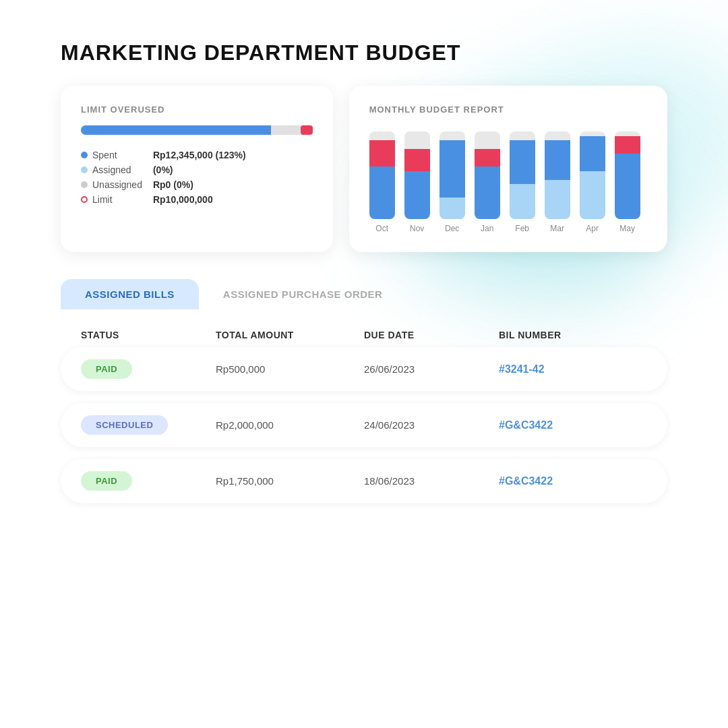 The width and height of the screenshot is (728, 728). Describe the element at coordinates (382, 229) in the screenshot. I see `chart-bar-label: Oct` at that location.